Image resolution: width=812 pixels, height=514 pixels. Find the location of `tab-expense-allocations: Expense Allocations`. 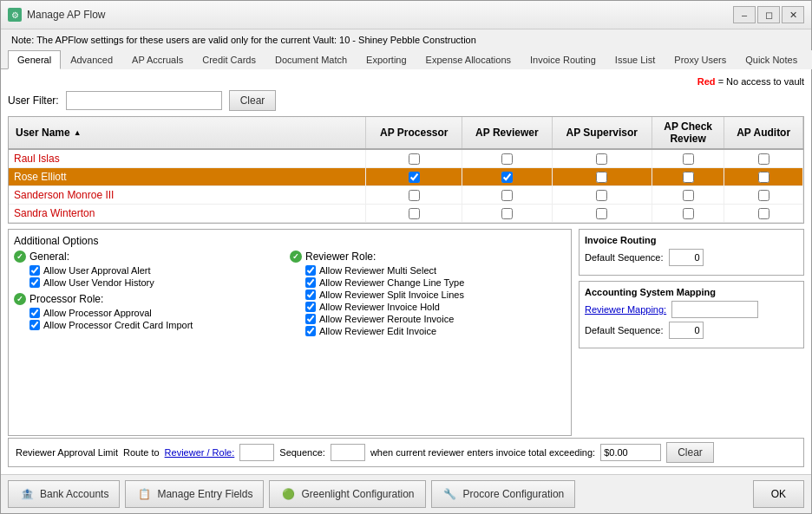

tab-expense-allocations: Expense Allocations is located at coordinates (468, 60).